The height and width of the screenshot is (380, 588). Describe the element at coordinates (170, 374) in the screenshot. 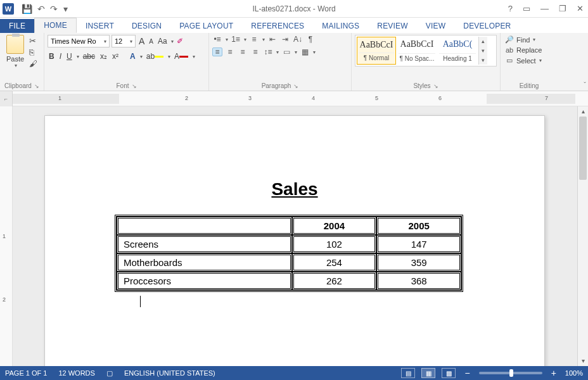

I see `status-language: ENGLISH (UNITED STATES)` at that location.